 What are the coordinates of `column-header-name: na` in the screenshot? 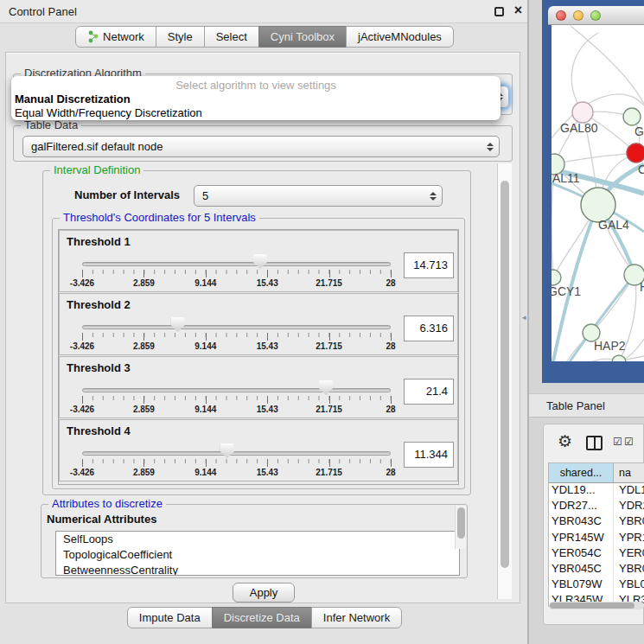 It's located at (629, 473).